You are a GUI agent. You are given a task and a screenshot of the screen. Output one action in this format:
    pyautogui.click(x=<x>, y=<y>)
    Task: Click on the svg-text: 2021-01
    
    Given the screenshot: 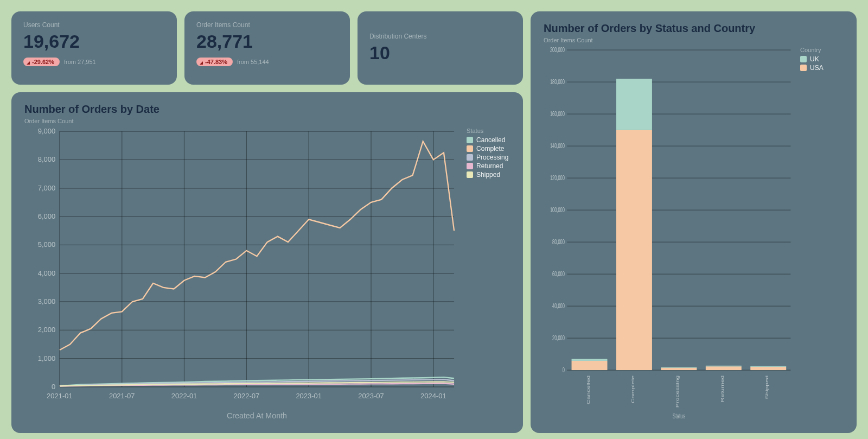 What is the action you would take?
    pyautogui.click(x=60, y=396)
    